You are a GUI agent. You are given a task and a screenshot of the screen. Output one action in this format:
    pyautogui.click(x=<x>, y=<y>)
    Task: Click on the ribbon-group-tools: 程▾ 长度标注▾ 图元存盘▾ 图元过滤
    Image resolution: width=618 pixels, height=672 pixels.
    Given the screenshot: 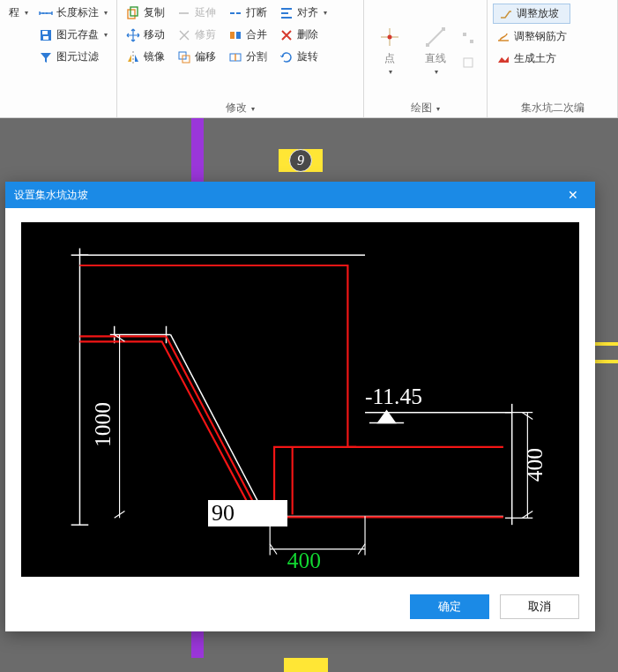 What is the action you would take?
    pyautogui.click(x=58, y=58)
    